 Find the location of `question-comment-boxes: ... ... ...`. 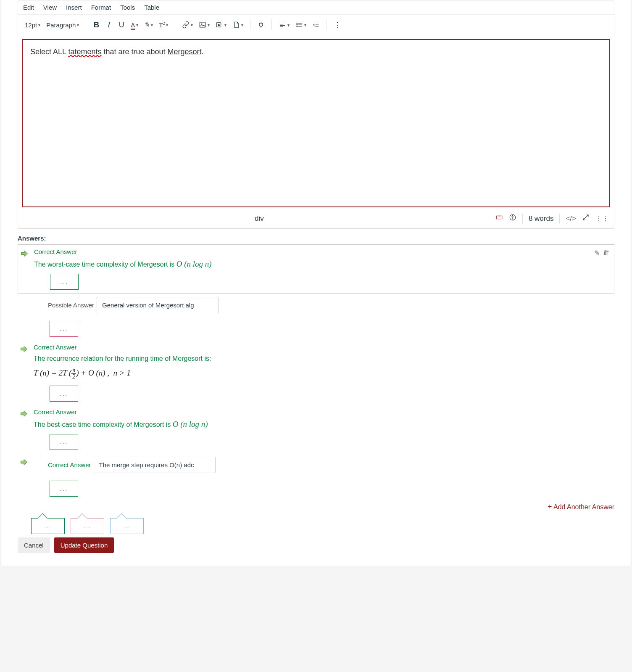

question-comment-boxes: ... ... ... is located at coordinates (323, 526).